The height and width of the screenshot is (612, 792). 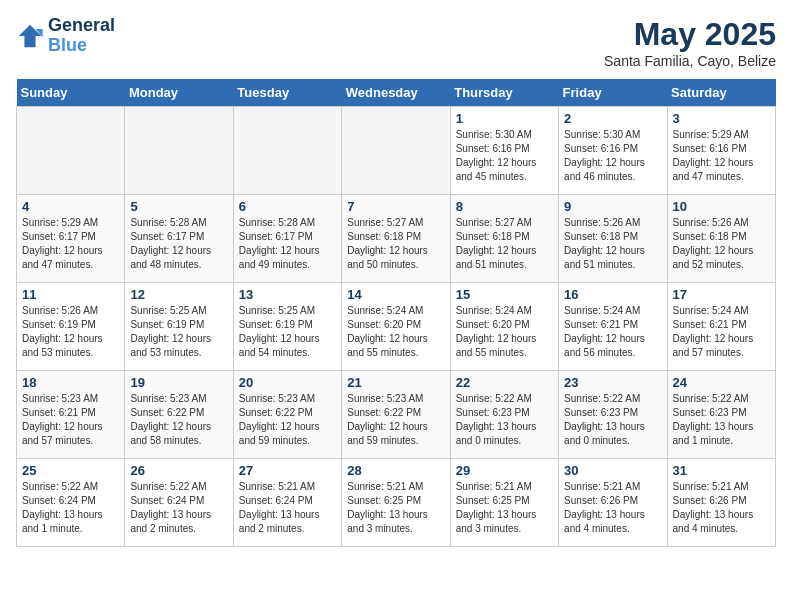 I want to click on cell-info: Sunrise: 5:29 AM Sunset: 6:17 PM Dayligh…, so click(x=70, y=244).